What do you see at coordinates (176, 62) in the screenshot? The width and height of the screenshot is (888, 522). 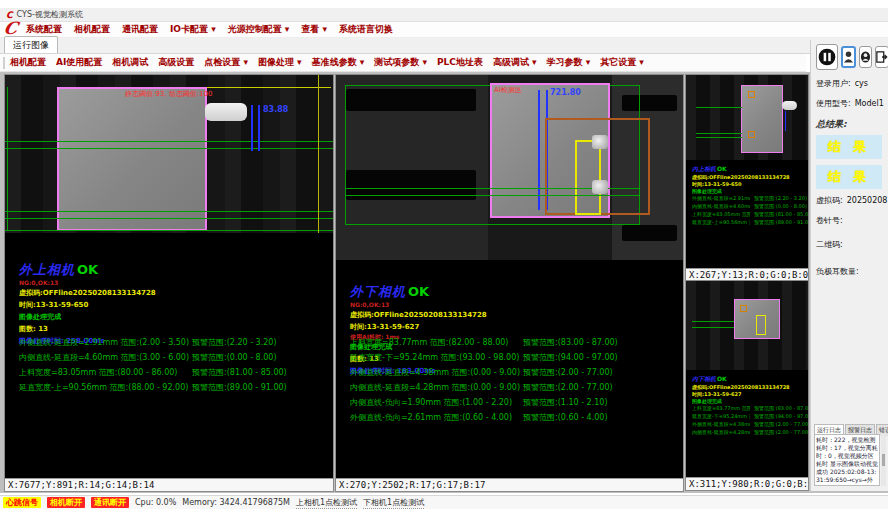 I see `tool-advanced-settings: 高级设置` at bounding box center [176, 62].